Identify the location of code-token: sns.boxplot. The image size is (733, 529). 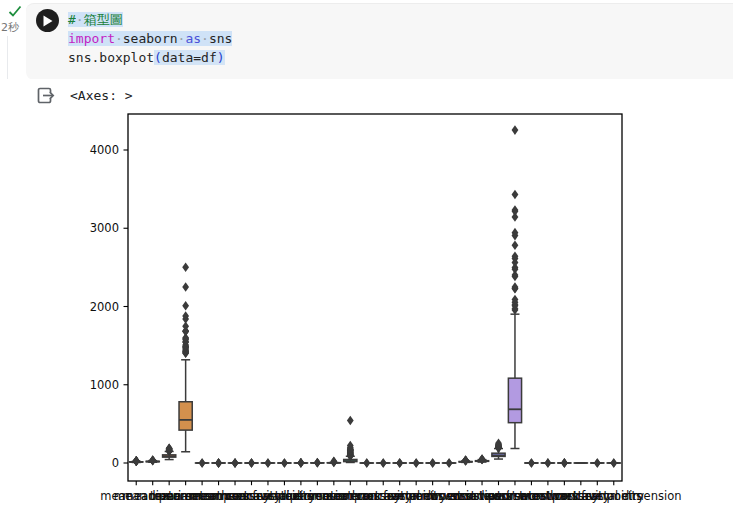
(111, 58).